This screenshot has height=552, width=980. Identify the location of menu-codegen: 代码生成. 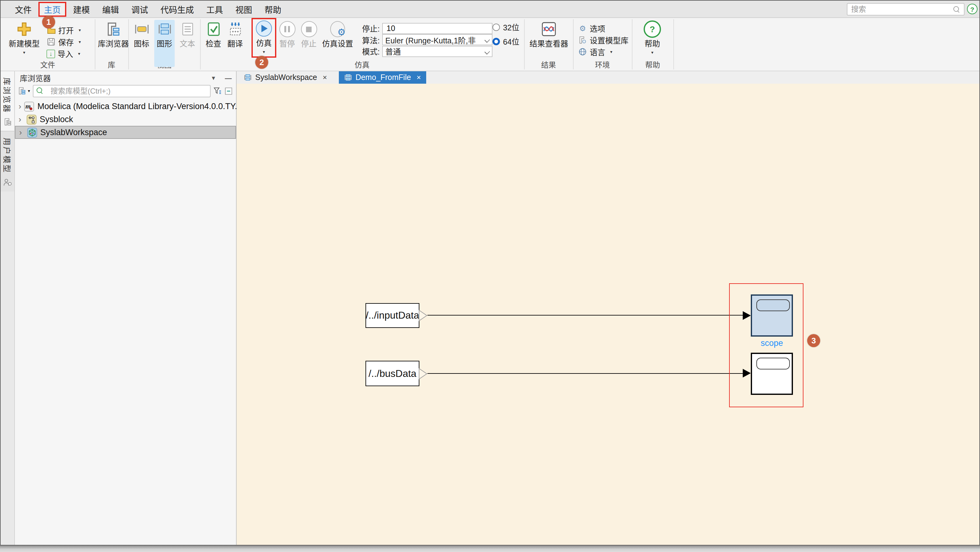
(177, 9).